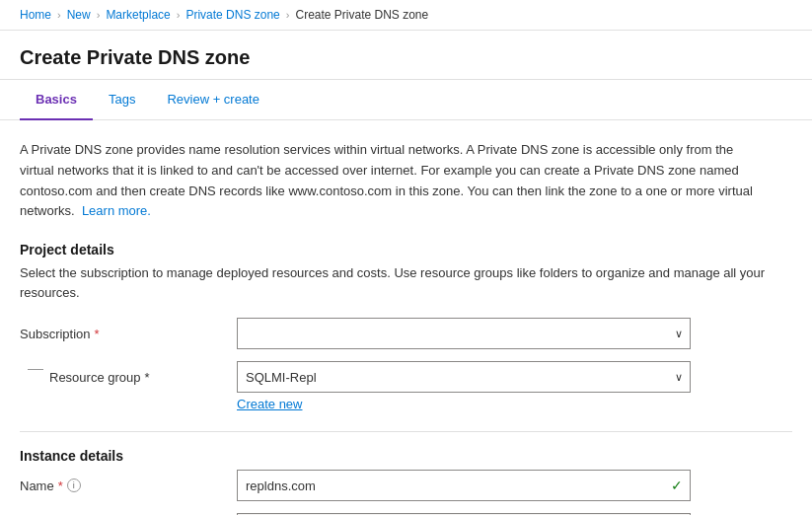 Image resolution: width=812 pixels, height=515 pixels. Describe the element at coordinates (233, 15) in the screenshot. I see `breadcrumb-private-dns: Private DNS zone` at that location.